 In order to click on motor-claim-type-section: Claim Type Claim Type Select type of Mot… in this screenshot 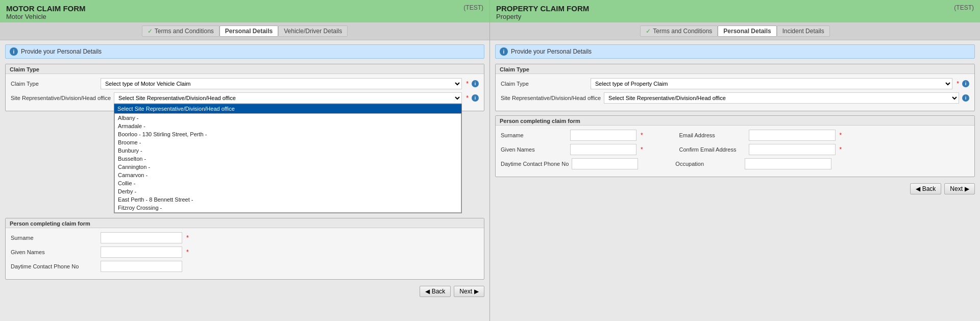, I will do `click(245, 88)`.